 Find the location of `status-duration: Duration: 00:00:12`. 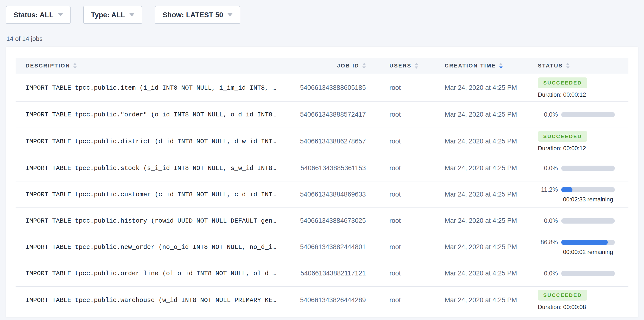

status-duration: Duration: 00:00:12 is located at coordinates (583, 95).